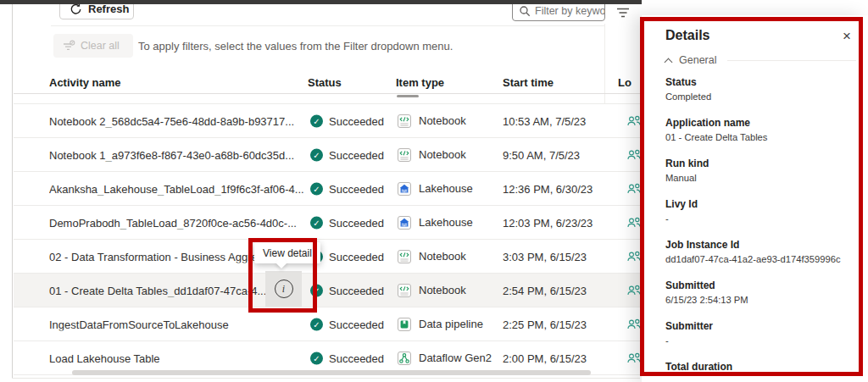 The width and height of the screenshot is (868, 382). What do you see at coordinates (327, 188) in the screenshot?
I see `table-row: Akanksha_Lakehouse_TableLoad_1f9f6c3f-af…` at bounding box center [327, 188].